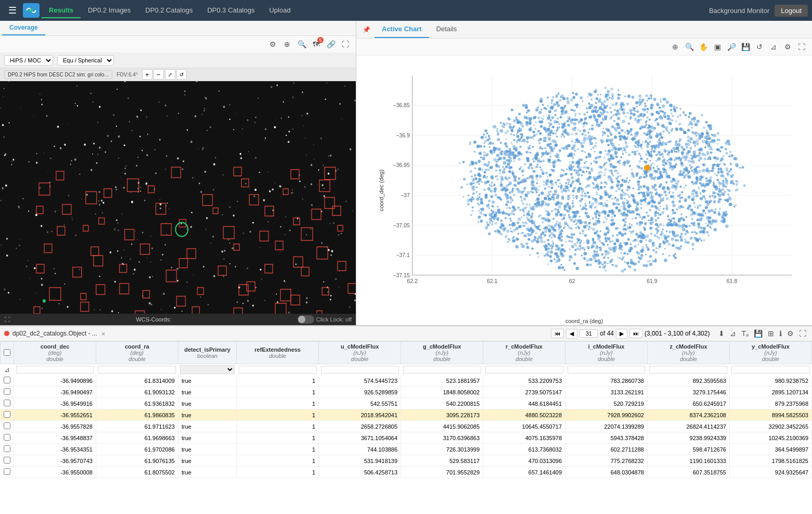 The image size is (812, 514). I want to click on filter-i-input, so click(607, 369).